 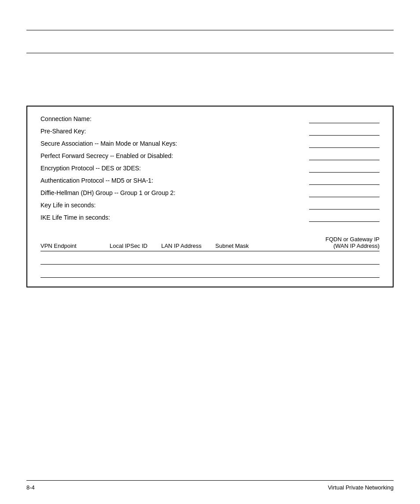 I want to click on th-local-ipsec-id: Local IPSec ID, so click(x=129, y=246).